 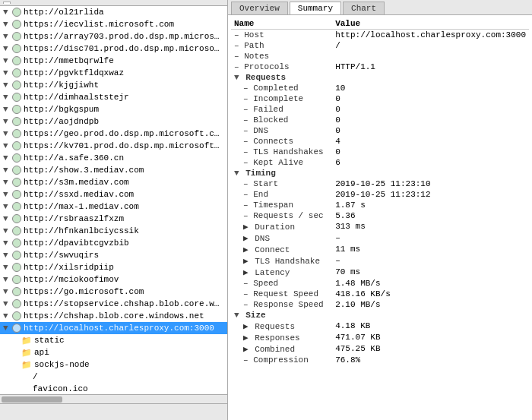 I want to click on field-label: Completed, so click(x=275, y=88).